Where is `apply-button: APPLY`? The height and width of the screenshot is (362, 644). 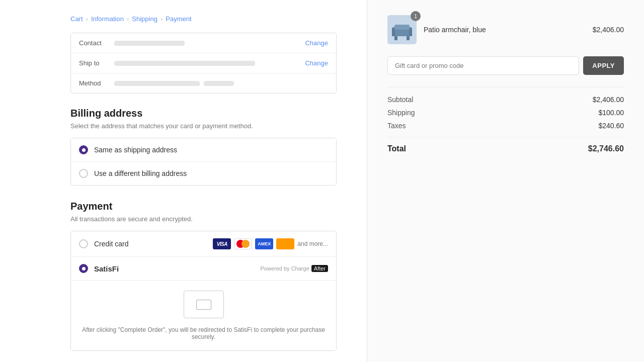
apply-button: APPLY is located at coordinates (604, 65).